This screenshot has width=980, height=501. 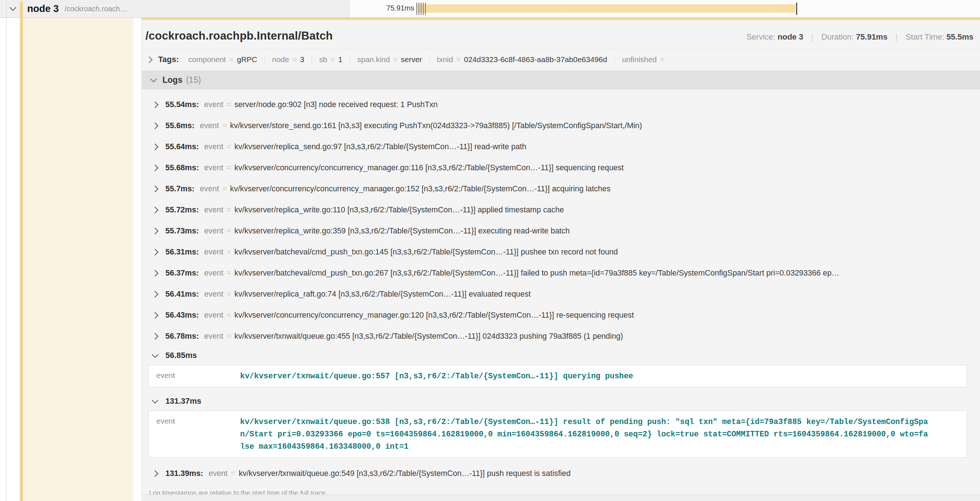 I want to click on tags-section: Tags: component = gRPC node = 3 sb = 1 s…, so click(x=561, y=60).